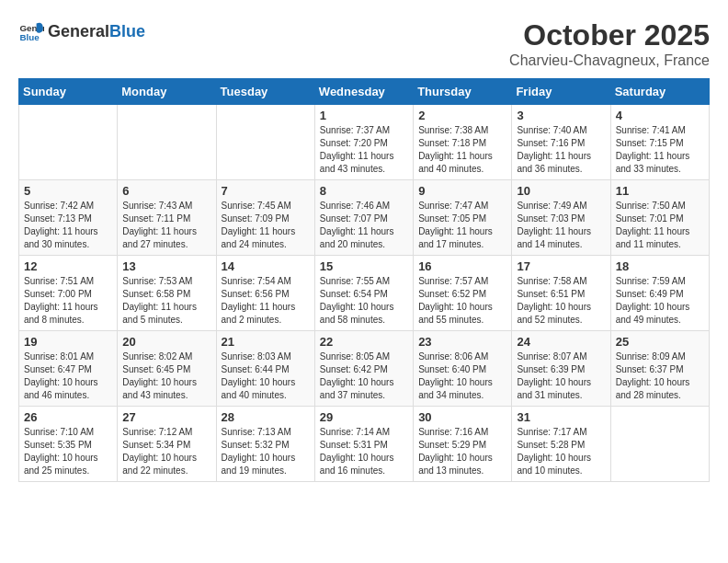  What do you see at coordinates (68, 301) in the screenshot?
I see `day-info: Sunrise: 7:51 AM Sunset: 7:00 PM Dayligh…` at bounding box center [68, 301].